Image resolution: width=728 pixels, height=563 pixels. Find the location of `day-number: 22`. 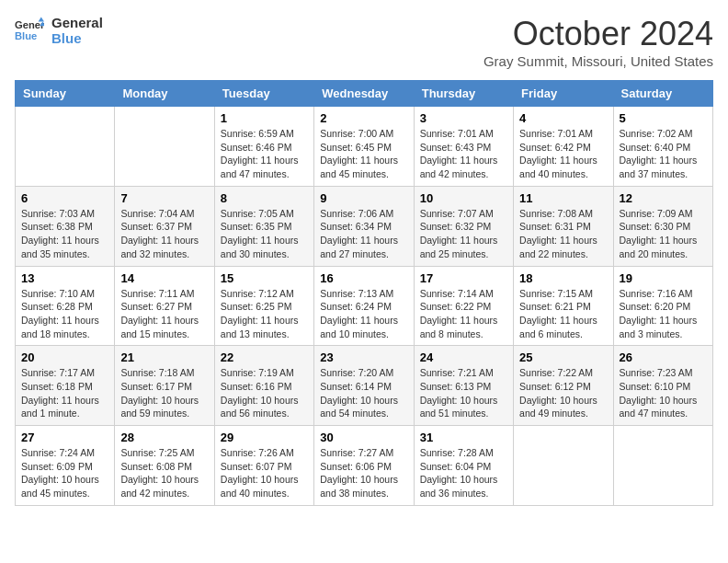

day-number: 22 is located at coordinates (265, 357).